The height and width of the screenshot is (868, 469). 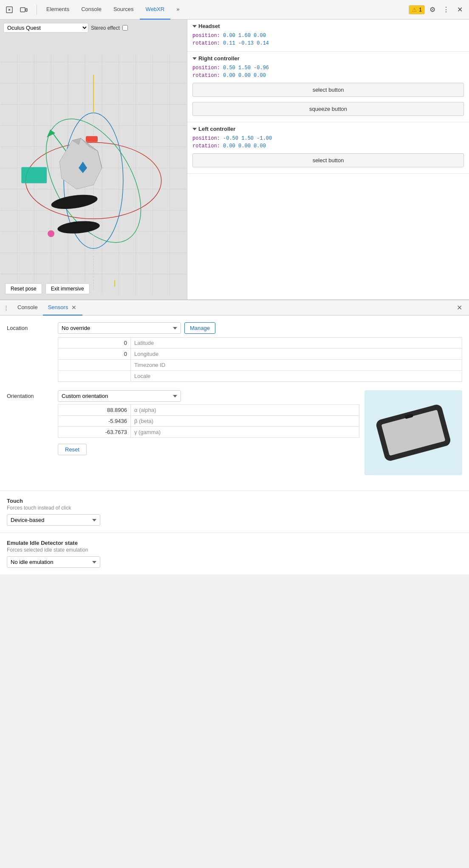 What do you see at coordinates (328, 26) in the screenshot?
I see `headset-title: Headset` at bounding box center [328, 26].